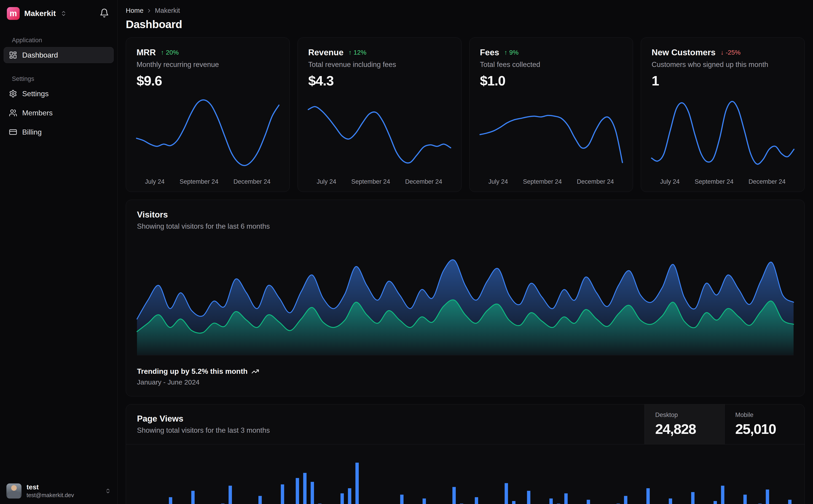 The image size is (813, 504). Describe the element at coordinates (358, 53) in the screenshot. I see `trend-badge: ↑12%` at that location.